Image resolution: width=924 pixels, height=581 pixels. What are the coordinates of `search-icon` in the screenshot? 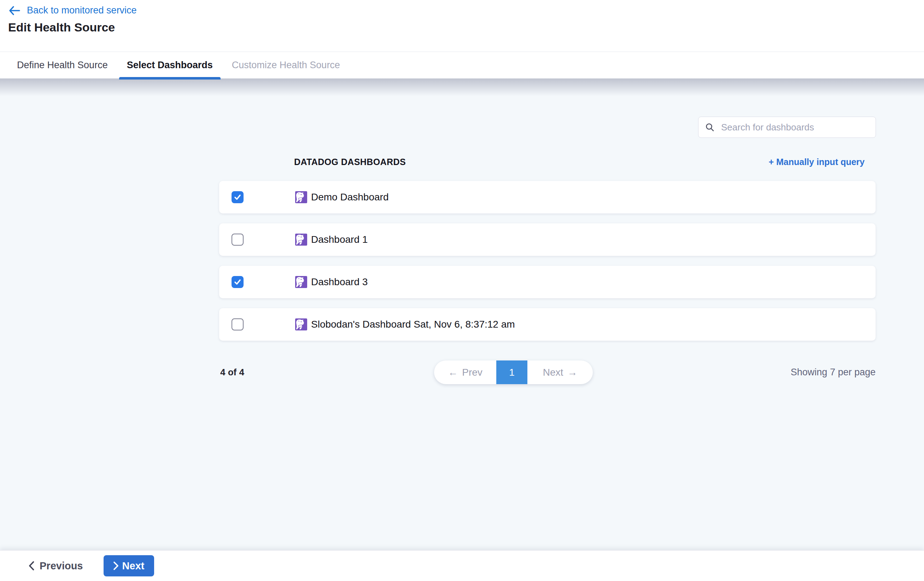 It's located at (710, 127).